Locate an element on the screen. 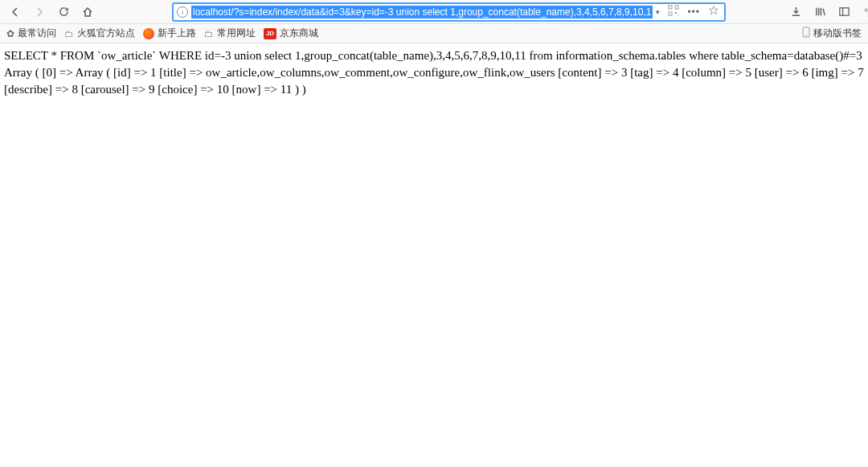  site-info-icon: i is located at coordinates (182, 12).